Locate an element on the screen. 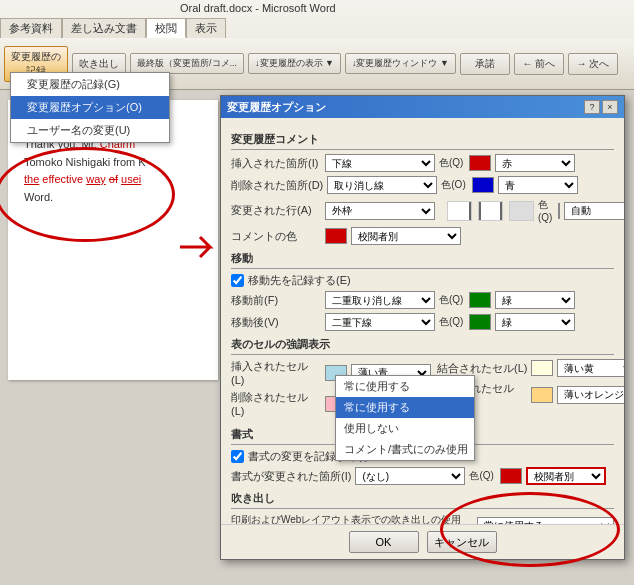 The height and width of the screenshot is (585, 634). track-moves-checkbox-row: 移動先を記録する(E) is located at coordinates (422, 280).